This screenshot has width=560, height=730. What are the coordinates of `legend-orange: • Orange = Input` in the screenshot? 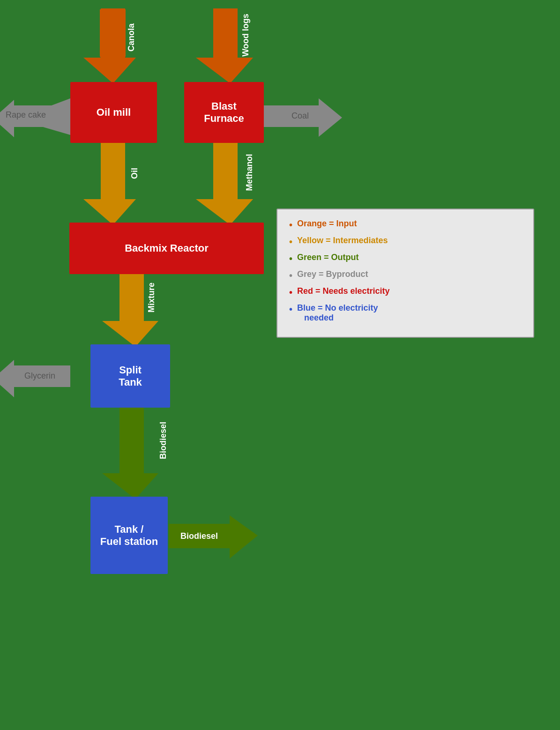 It's located at (405, 225).